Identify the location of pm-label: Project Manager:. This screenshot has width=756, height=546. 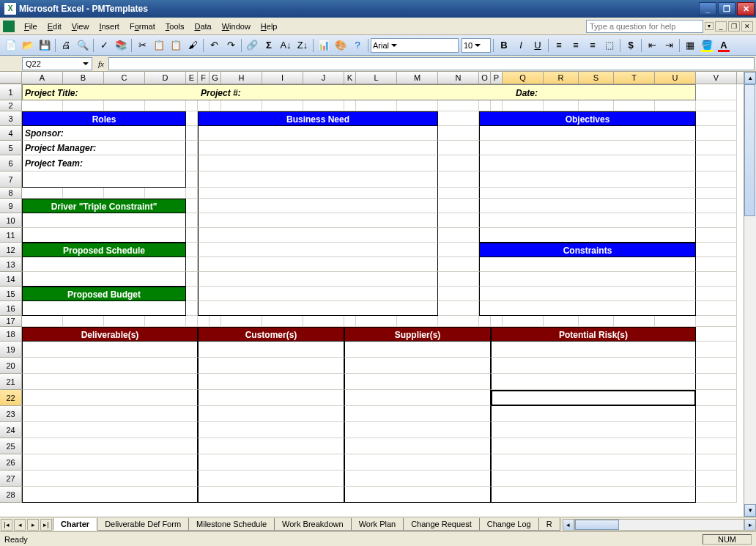
(104, 148).